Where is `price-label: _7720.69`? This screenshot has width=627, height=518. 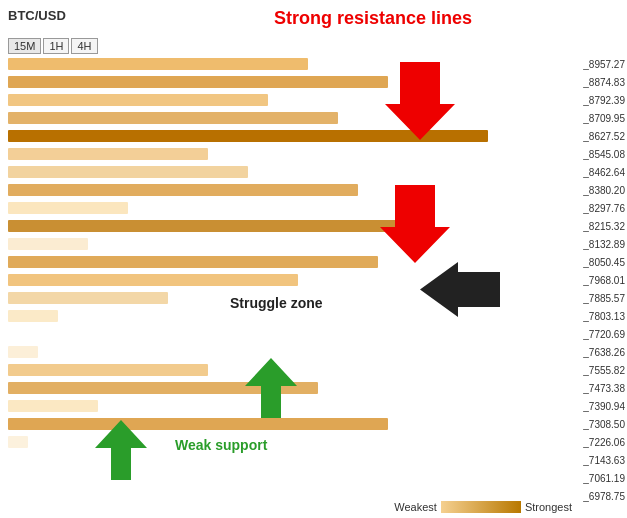 price-label: _7720.69 is located at coordinates (604, 334).